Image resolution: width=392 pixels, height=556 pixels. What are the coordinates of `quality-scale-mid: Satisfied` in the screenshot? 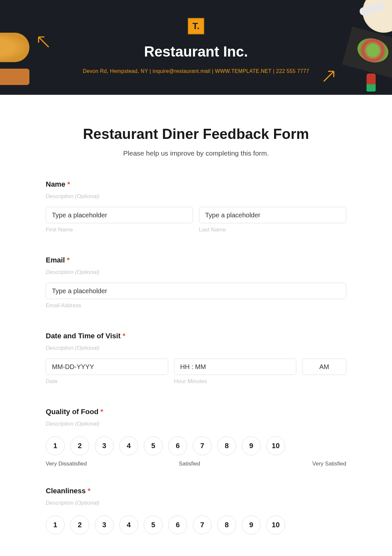 It's located at (186, 464).